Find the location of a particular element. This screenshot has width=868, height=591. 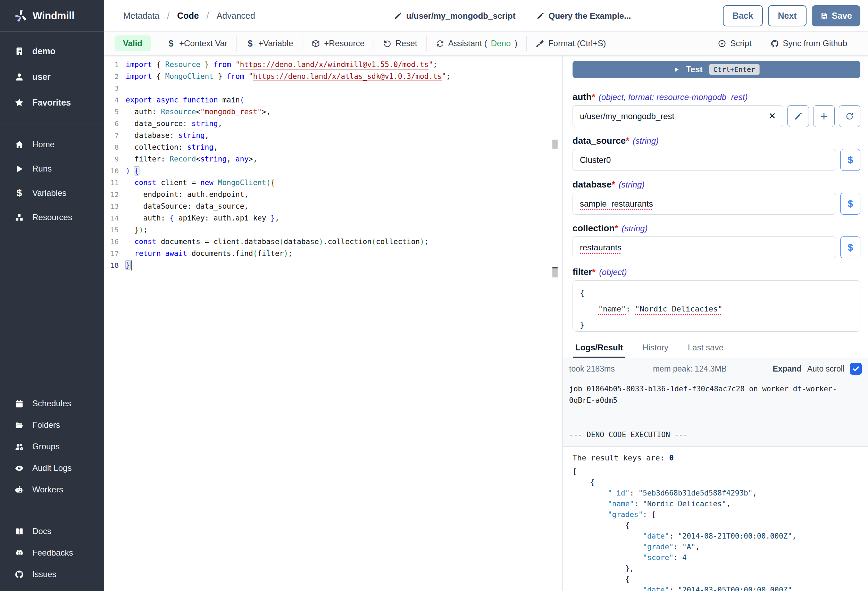

autoscroll-checkbox is located at coordinates (856, 369).